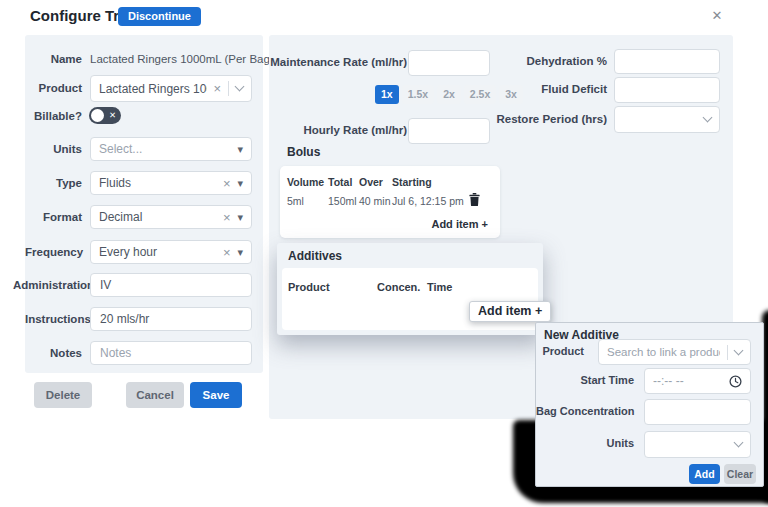  Describe the element at coordinates (216, 395) in the screenshot. I see `save-button: Save` at that location.